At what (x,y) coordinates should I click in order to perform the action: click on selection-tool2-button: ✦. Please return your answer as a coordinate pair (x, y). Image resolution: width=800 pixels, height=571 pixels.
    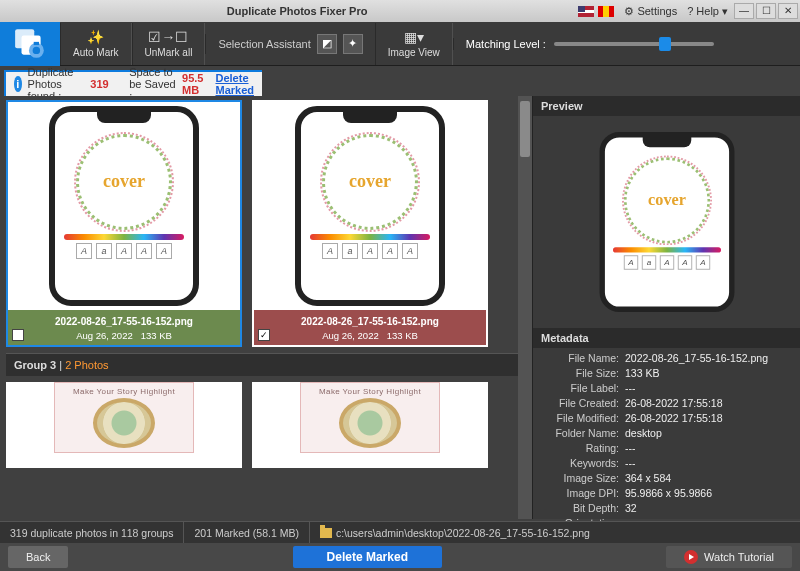
    Looking at the image, I should click on (353, 44).